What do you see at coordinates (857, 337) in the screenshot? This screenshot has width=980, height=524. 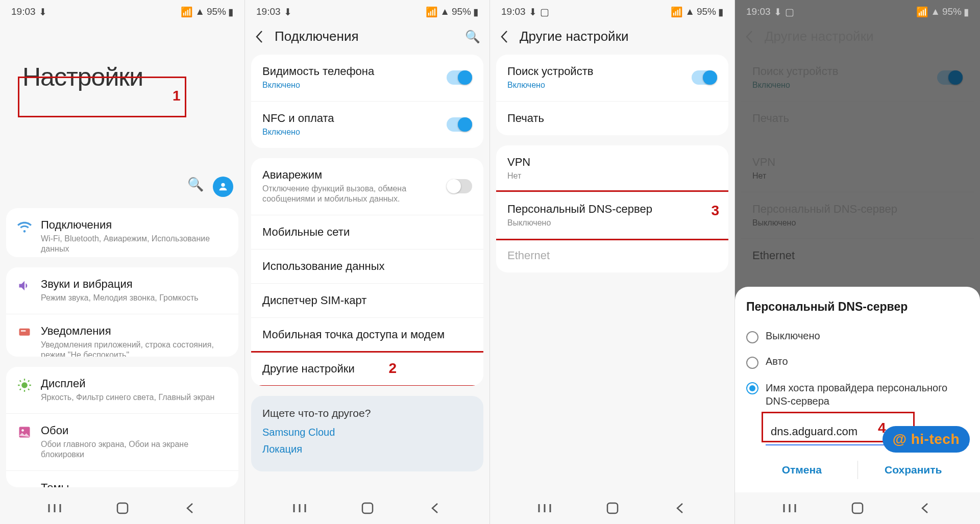 I see `radio-off: Выключено` at bounding box center [857, 337].